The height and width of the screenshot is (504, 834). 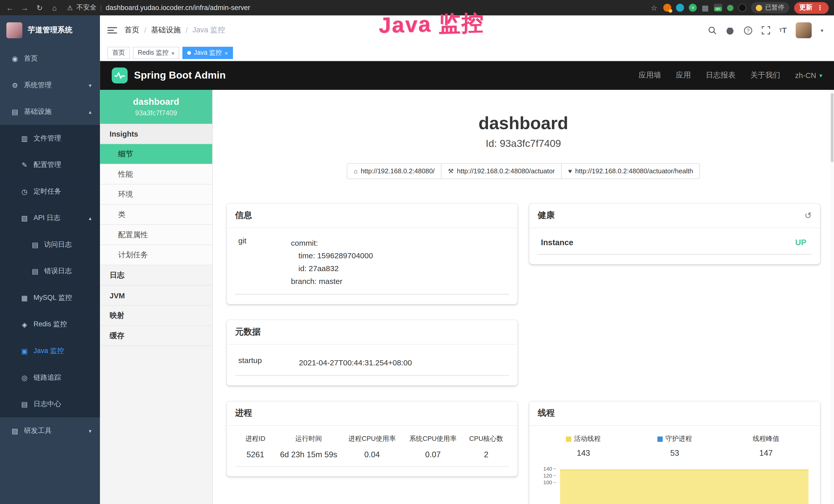 I want to click on sidebar-item-label: 研发工具, so click(x=38, y=431).